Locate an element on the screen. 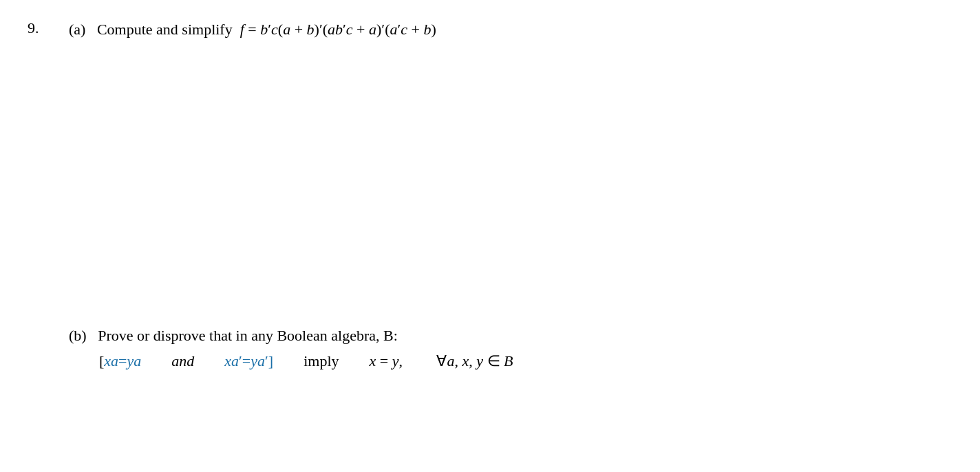 This screenshot has width=980, height=472. and-text: and is located at coordinates (183, 361).